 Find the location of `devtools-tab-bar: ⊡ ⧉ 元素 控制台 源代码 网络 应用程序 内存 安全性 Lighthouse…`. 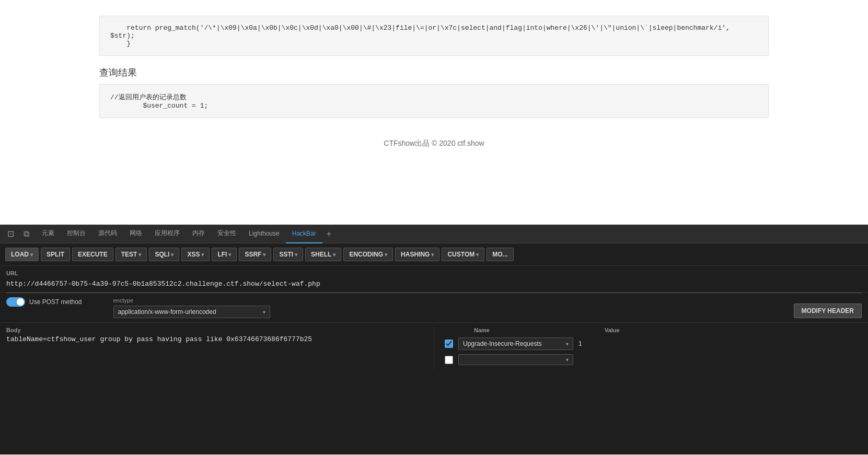

devtools-tab-bar: ⊡ ⧉ 元素 控制台 源代码 网络 应用程序 内存 安全性 Lighthouse… is located at coordinates (434, 234).